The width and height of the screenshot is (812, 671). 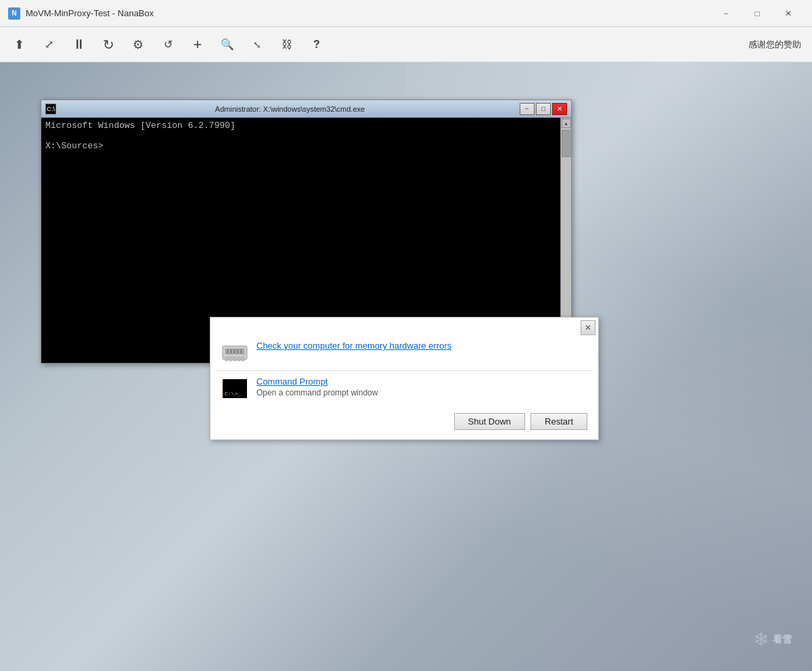 What do you see at coordinates (235, 389) in the screenshot?
I see `cmd-prompt-icon: C:\>_` at bounding box center [235, 389].